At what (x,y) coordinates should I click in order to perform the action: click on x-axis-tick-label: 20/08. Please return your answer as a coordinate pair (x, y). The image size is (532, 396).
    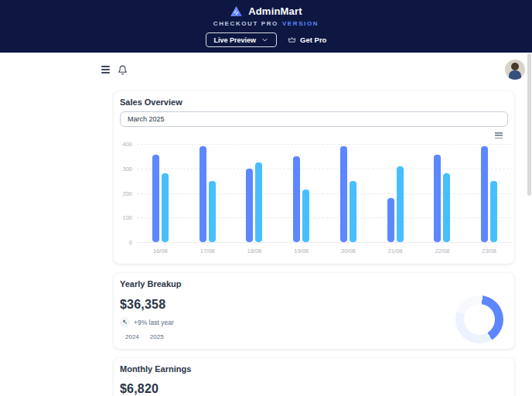
    Looking at the image, I should click on (348, 251).